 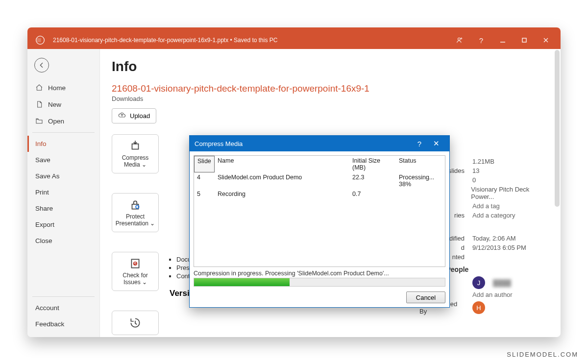 What do you see at coordinates (499, 248) in the screenshot?
I see `prop-created-value: 9/12/2013 6:05 PM` at bounding box center [499, 248].